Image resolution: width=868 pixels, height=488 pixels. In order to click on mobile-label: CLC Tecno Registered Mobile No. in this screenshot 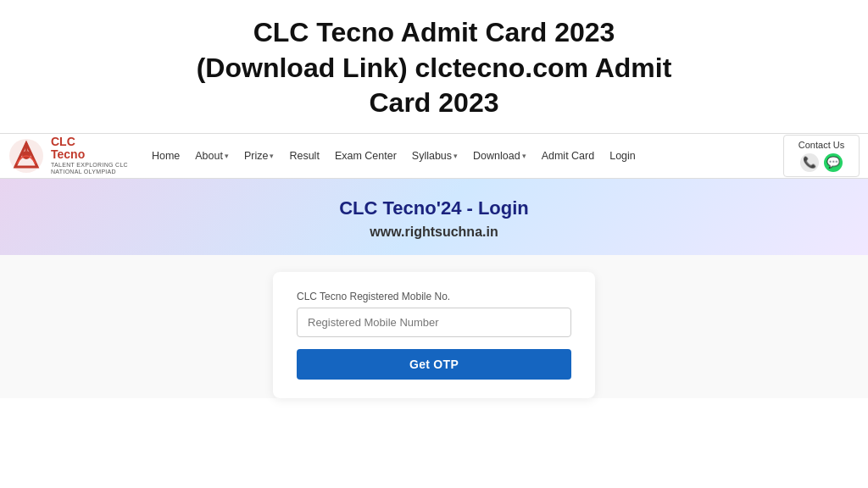, I will do `click(434, 297)`.